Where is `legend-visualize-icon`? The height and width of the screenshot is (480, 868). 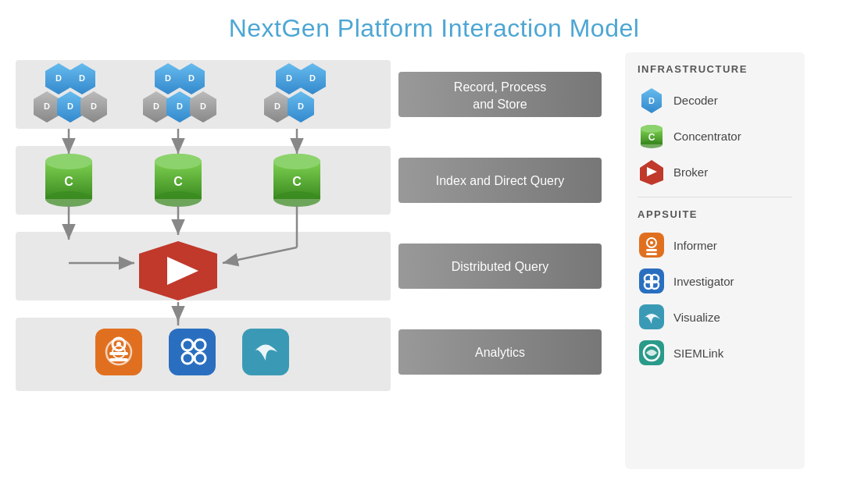 legend-visualize-icon is located at coordinates (652, 317).